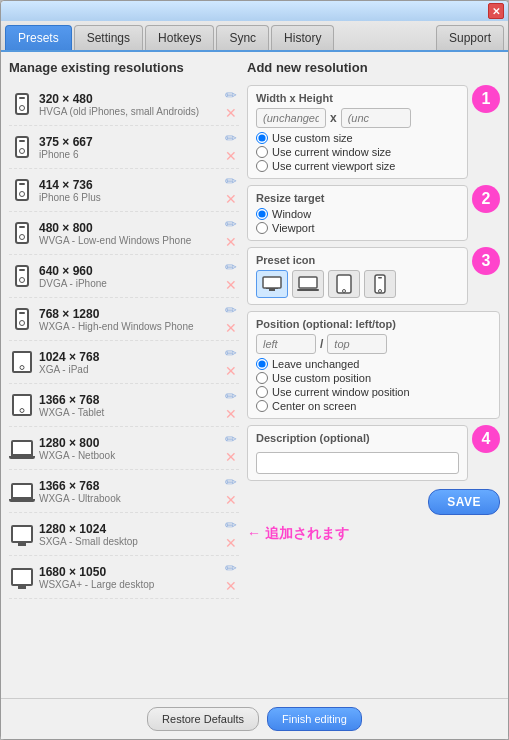 The image size is (509, 740). I want to click on viewport-option: Viewport, so click(358, 228).